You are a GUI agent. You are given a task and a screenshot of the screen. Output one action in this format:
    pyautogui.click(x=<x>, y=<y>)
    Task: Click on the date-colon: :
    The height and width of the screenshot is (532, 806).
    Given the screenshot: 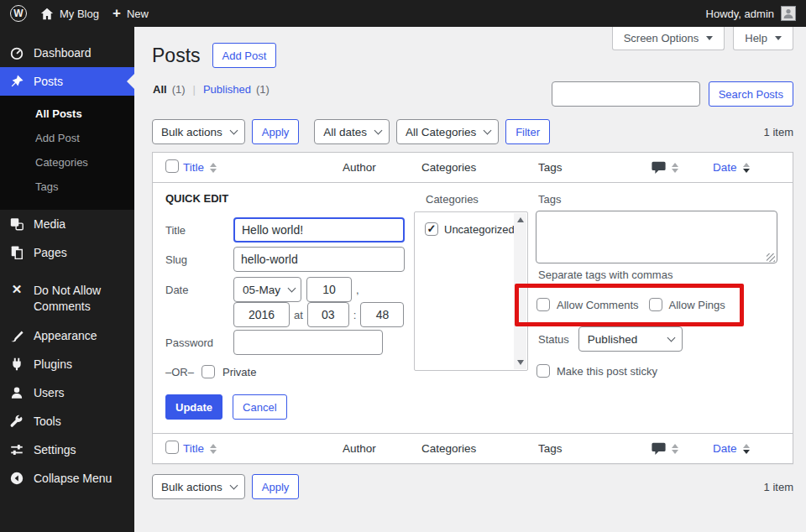 What is the action you would take?
    pyautogui.click(x=355, y=316)
    